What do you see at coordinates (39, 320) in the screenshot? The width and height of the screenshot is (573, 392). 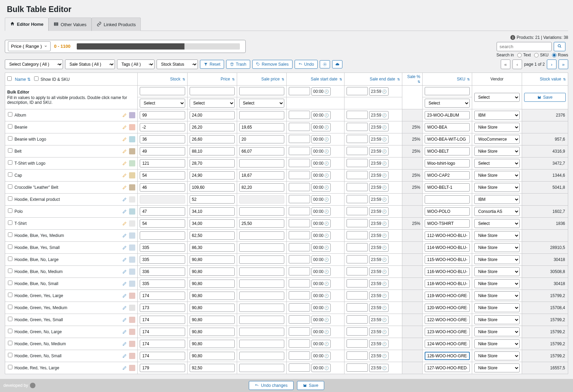 I see `product-name: Hoodie, Green, Yes, Small` at bounding box center [39, 320].